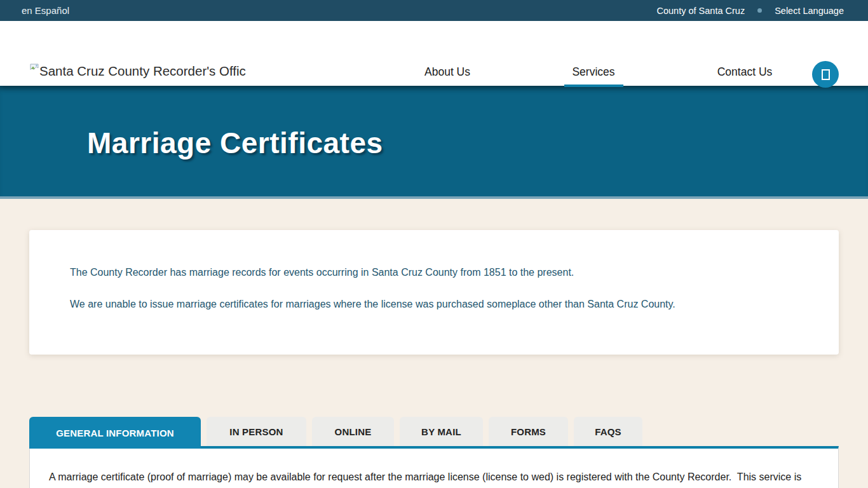 The height and width of the screenshot is (488, 868). What do you see at coordinates (702, 11) in the screenshot?
I see `county-link: County of Santa Cruz` at bounding box center [702, 11].